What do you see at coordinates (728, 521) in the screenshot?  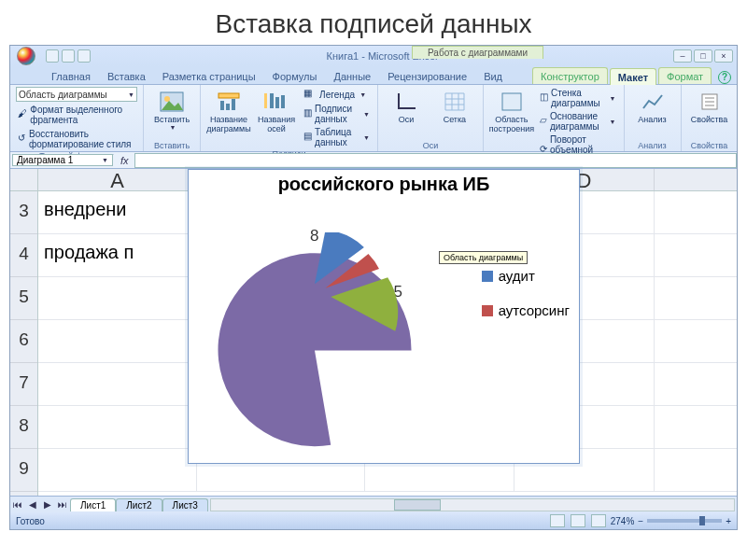 I see `zoom-in-icon: +` at bounding box center [728, 521].